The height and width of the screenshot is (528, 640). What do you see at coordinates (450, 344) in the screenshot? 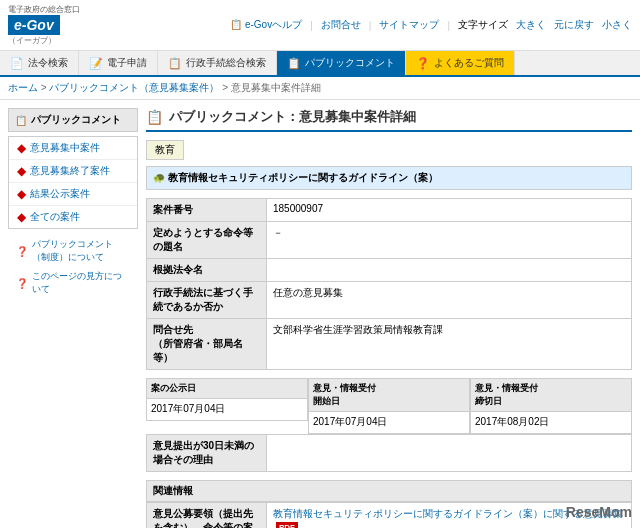
I see `contact-value: 文部科学省生涯学習政策局情報教育課` at bounding box center [450, 344].